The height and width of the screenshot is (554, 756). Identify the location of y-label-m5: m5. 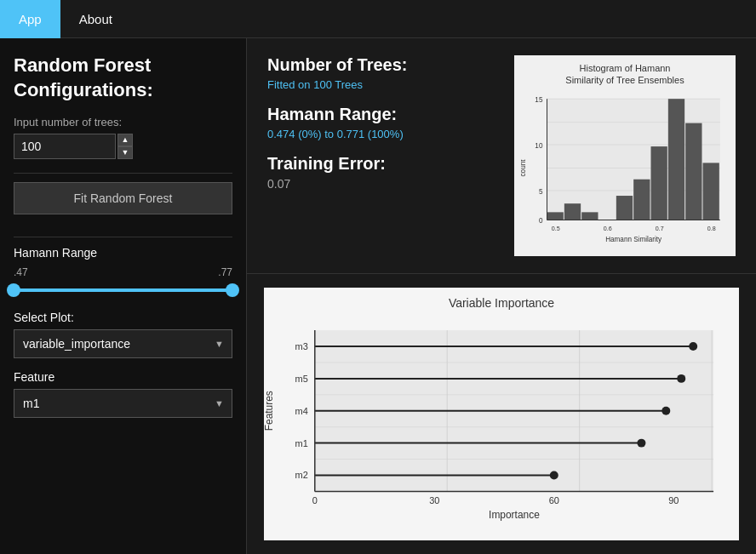
(301, 378).